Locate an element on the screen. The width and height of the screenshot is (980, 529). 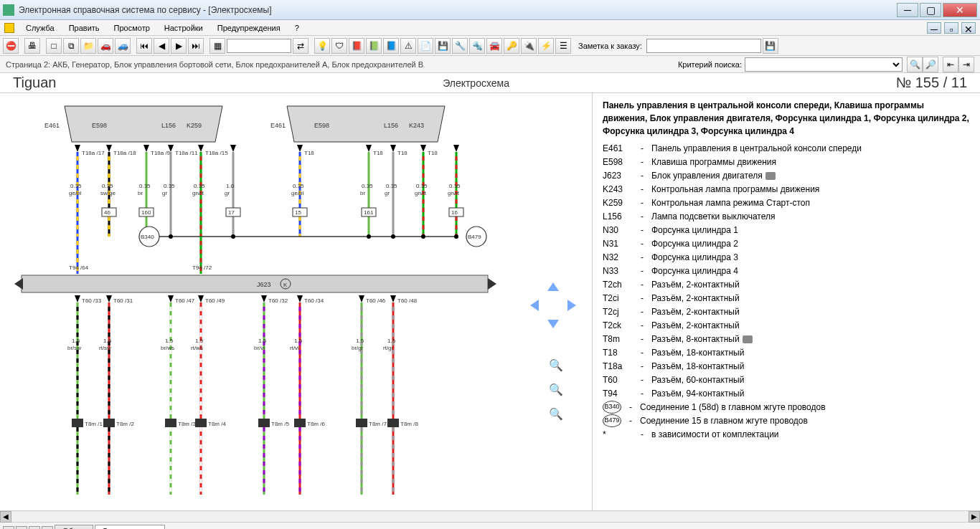
tb-plug-icon: 🔌 is located at coordinates (529, 46).